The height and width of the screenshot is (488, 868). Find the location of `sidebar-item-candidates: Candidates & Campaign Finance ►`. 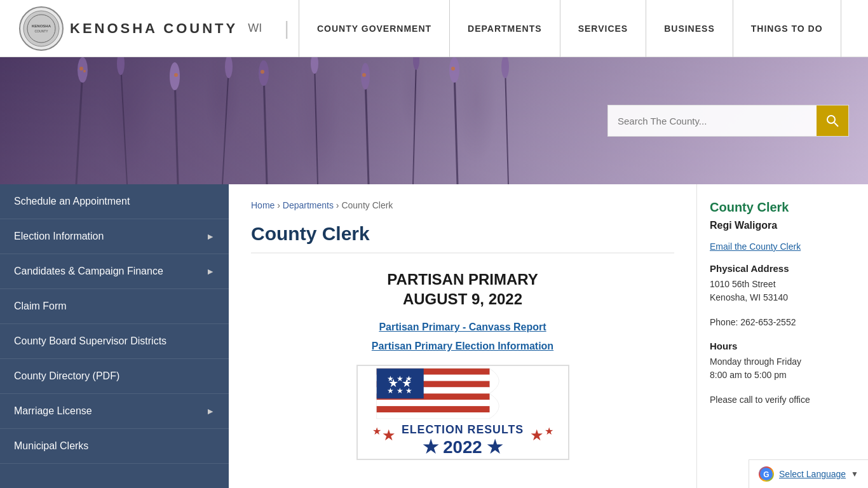

sidebar-item-candidates: Candidates & Campaign Finance ► is located at coordinates (114, 272).